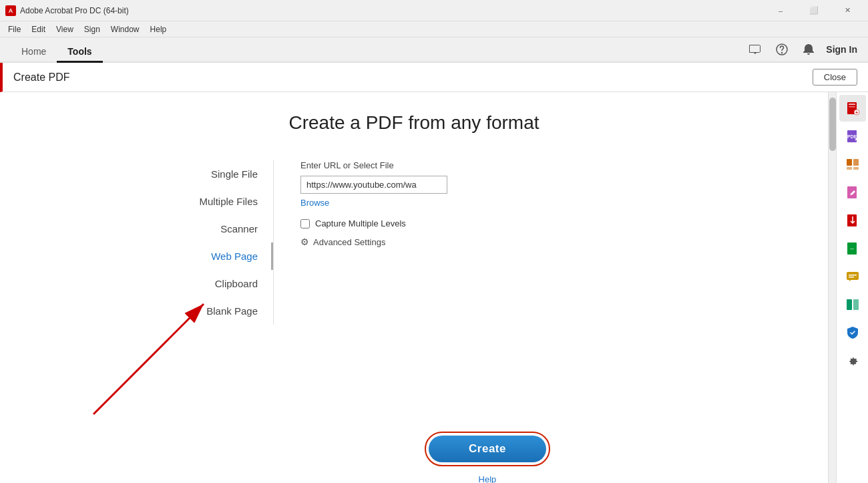  What do you see at coordinates (126, 29) in the screenshot?
I see `menu-window: Window` at bounding box center [126, 29].